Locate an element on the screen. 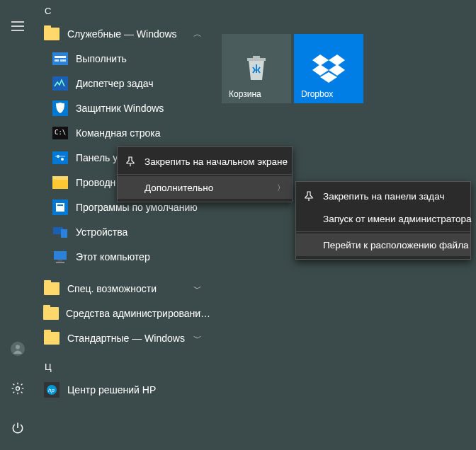 This screenshot has height=450, width=476. ctx-label: Закрепить на начальном экране is located at coordinates (216, 161).